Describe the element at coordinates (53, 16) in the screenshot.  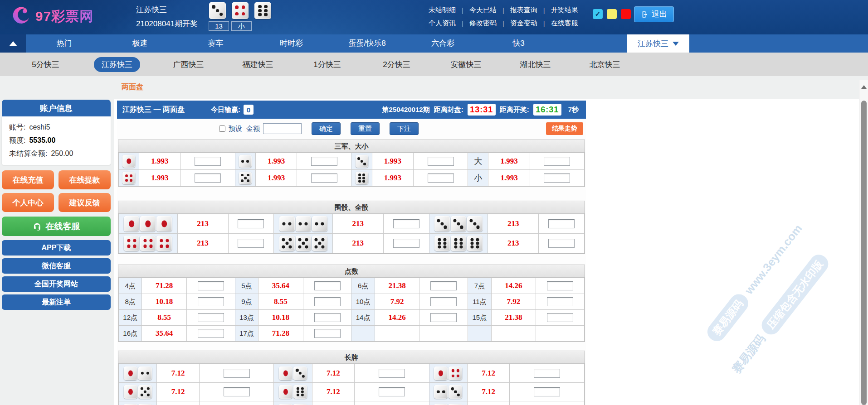
I see `site-logo: 97彩票网` at that location.